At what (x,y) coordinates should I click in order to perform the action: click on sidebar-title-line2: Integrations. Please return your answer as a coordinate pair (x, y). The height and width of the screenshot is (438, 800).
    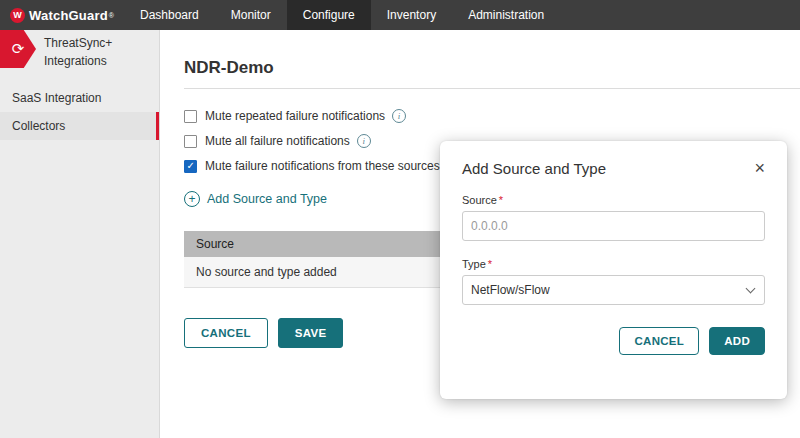
    Looking at the image, I should click on (78, 61).